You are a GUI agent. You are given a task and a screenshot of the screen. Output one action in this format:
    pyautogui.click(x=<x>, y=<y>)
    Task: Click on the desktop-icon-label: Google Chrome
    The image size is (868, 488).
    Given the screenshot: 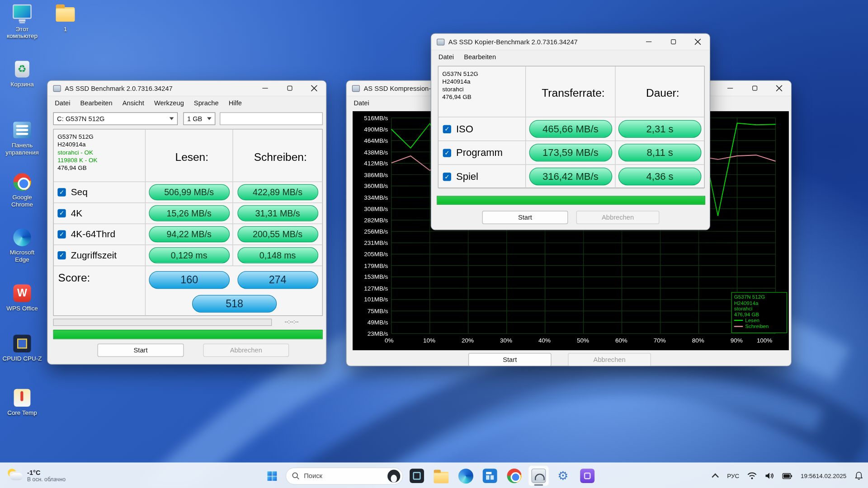 What is the action you would take?
    pyautogui.click(x=22, y=201)
    